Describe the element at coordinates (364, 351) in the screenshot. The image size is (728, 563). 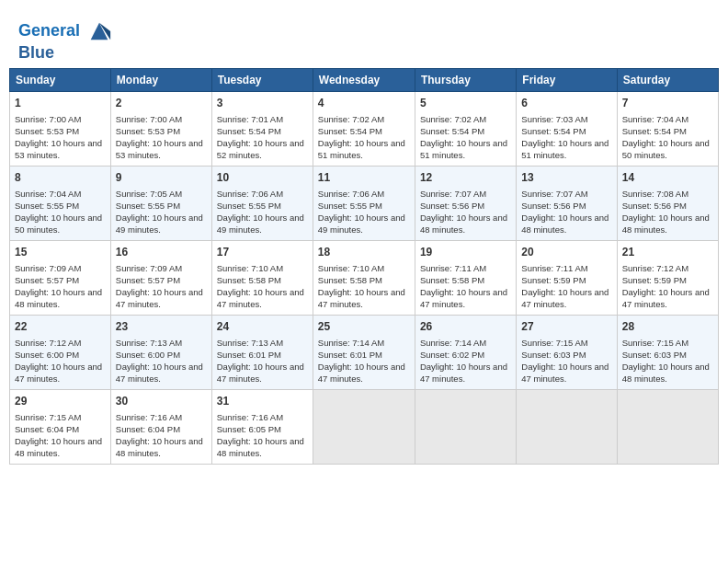
I see `calendar-cell: 25Sunrise: 7:14 AMSunset: 6:01 PMDayligh…` at that location.